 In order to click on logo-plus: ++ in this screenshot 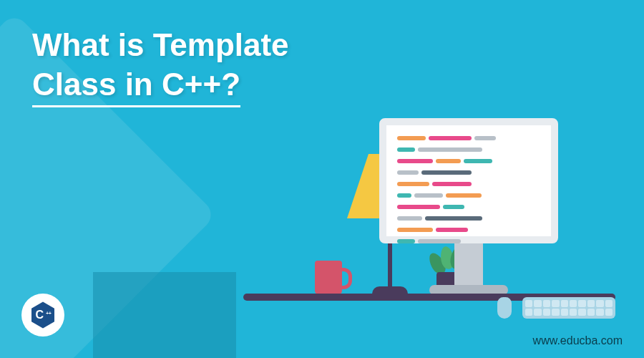, I will do `click(49, 314)`.